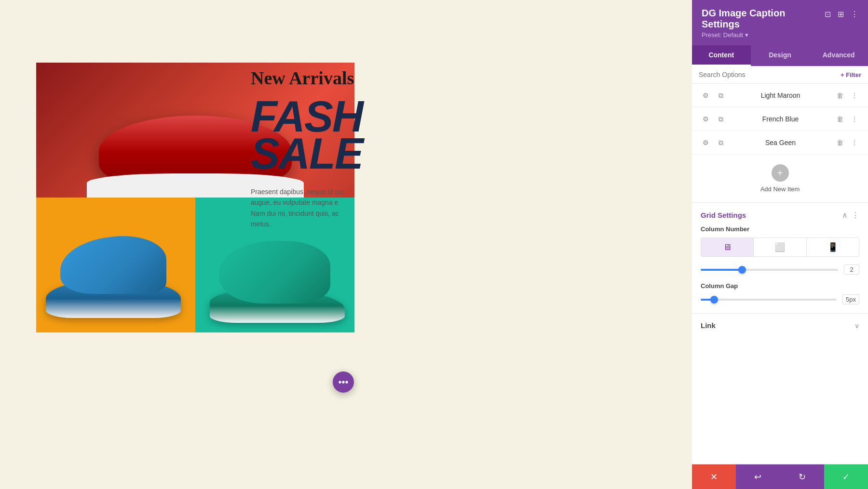 This screenshot has width=868, height=489. What do you see at coordinates (780, 119) in the screenshot?
I see `preset-item-1: ⚙ ⧉ French Blue 🗑 ⋮` at bounding box center [780, 119].